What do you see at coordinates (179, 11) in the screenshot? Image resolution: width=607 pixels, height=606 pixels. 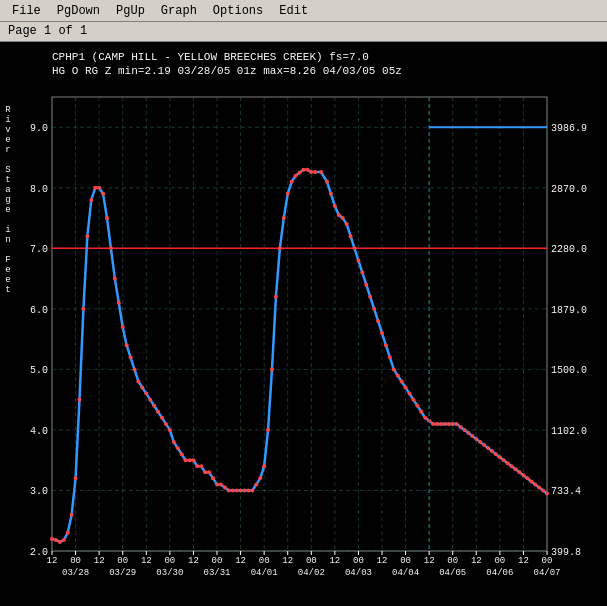 I see `menu-graph: Graph` at bounding box center [179, 11].